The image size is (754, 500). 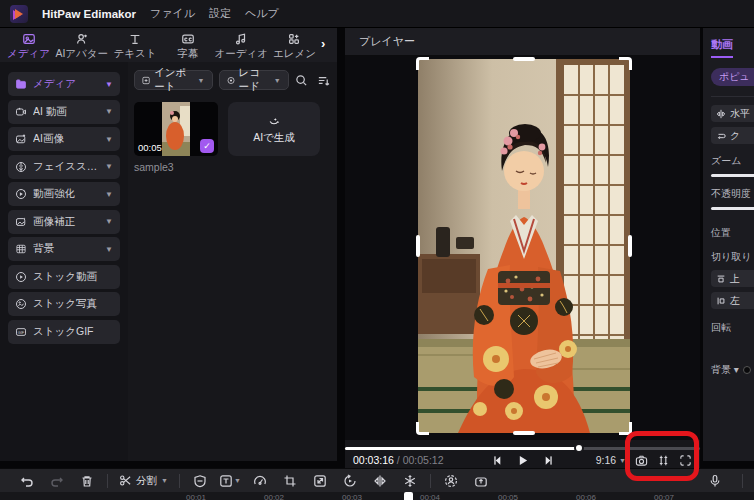 I want to click on mirror-flip-icon, so click(x=380, y=481).